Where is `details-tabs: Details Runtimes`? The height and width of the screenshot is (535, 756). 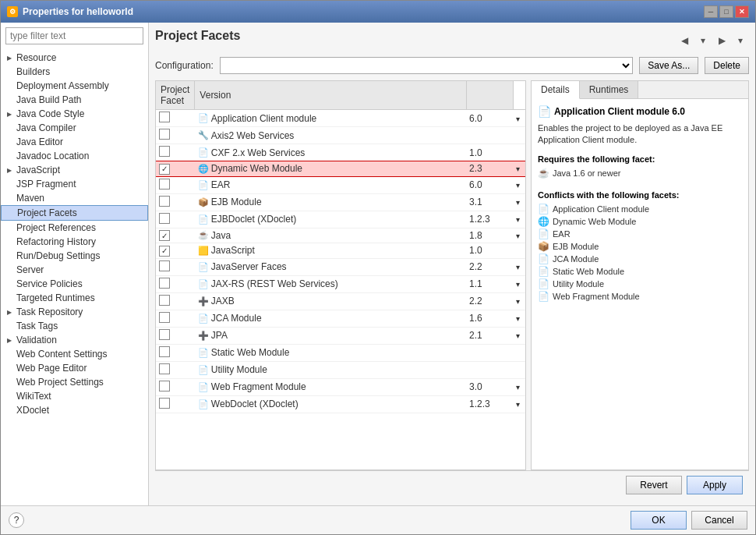
details-tabs: Details Runtimes is located at coordinates (640, 90).